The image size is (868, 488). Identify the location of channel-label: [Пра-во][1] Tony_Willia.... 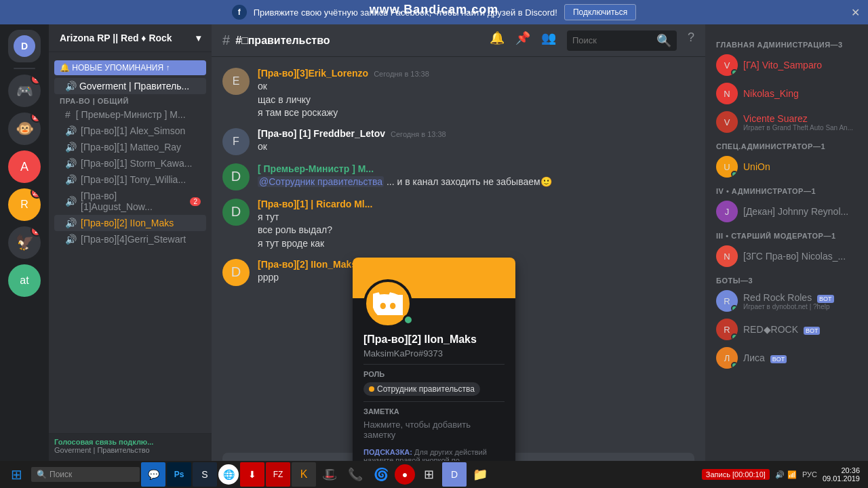
(133, 180).